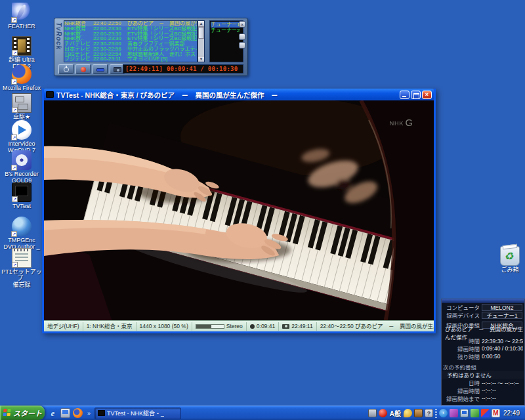  I want to click on program-row: フジテレビ22:00-23:11サキヨミLIVE [S], so click(131, 59).